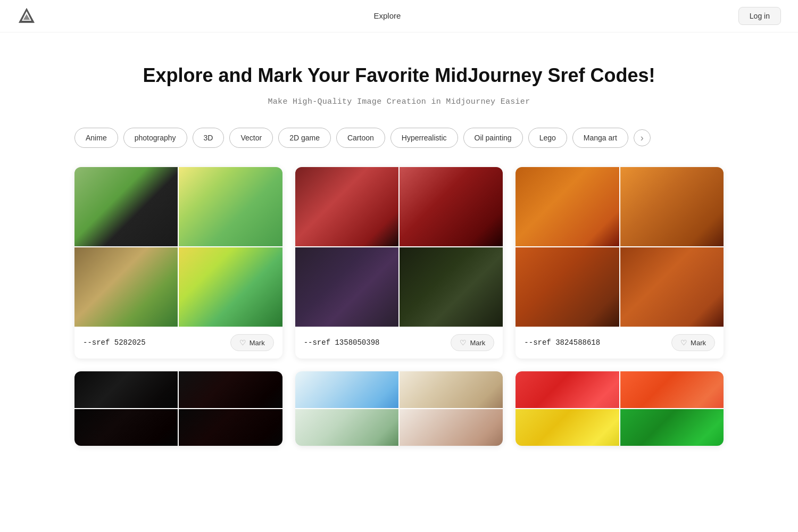 This screenshot has width=798, height=532. What do you see at coordinates (27, 16) in the screenshot?
I see `logo-area` at bounding box center [27, 16].